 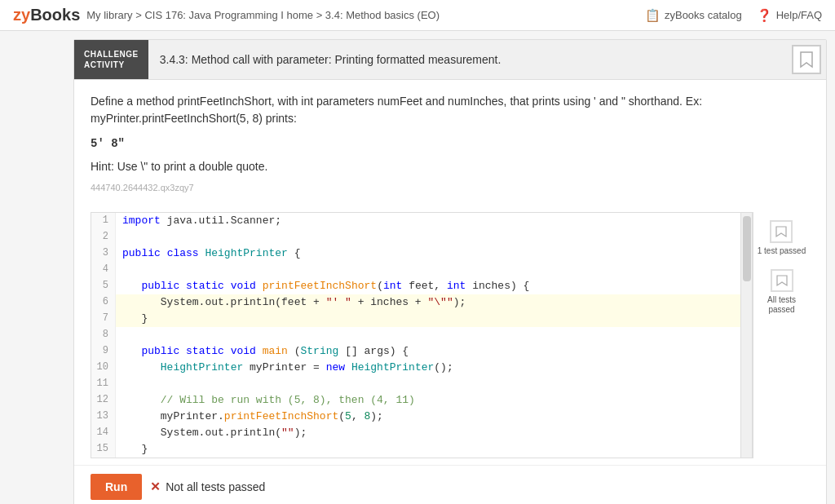 What do you see at coordinates (266, 351) in the screenshot?
I see `line-content-9: public static void main (String [] args)…` at bounding box center [266, 351].